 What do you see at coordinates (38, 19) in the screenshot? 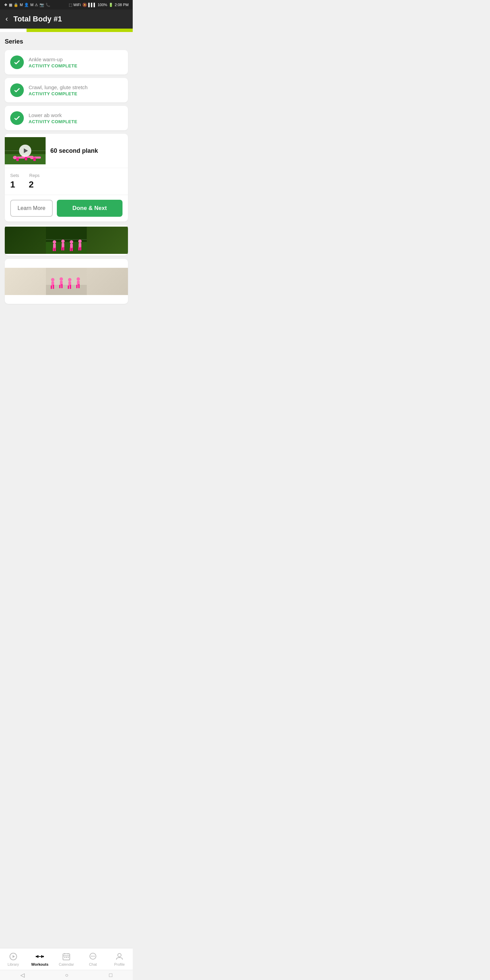
I see `page-title: Total Body #1` at bounding box center [38, 19].